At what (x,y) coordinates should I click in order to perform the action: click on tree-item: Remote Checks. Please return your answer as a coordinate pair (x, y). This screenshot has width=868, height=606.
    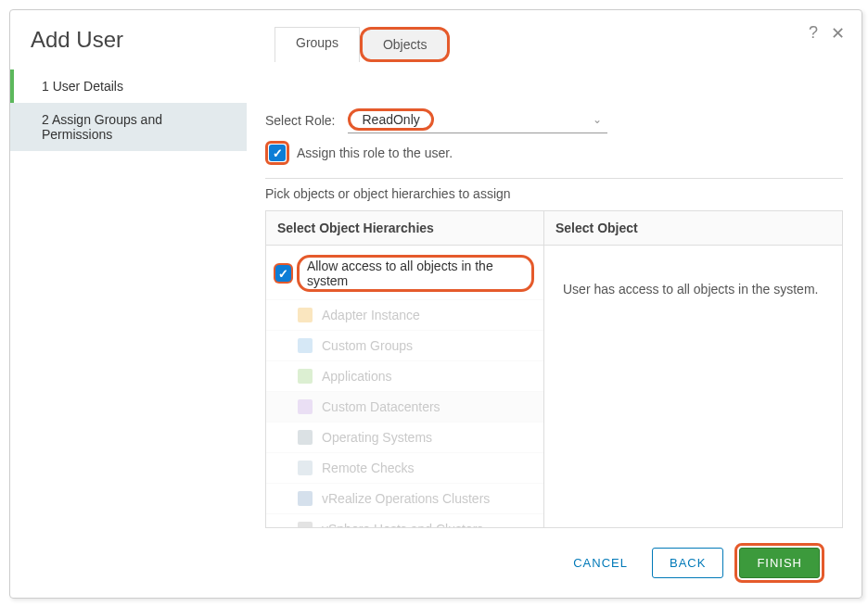
    Looking at the image, I should click on (404, 467).